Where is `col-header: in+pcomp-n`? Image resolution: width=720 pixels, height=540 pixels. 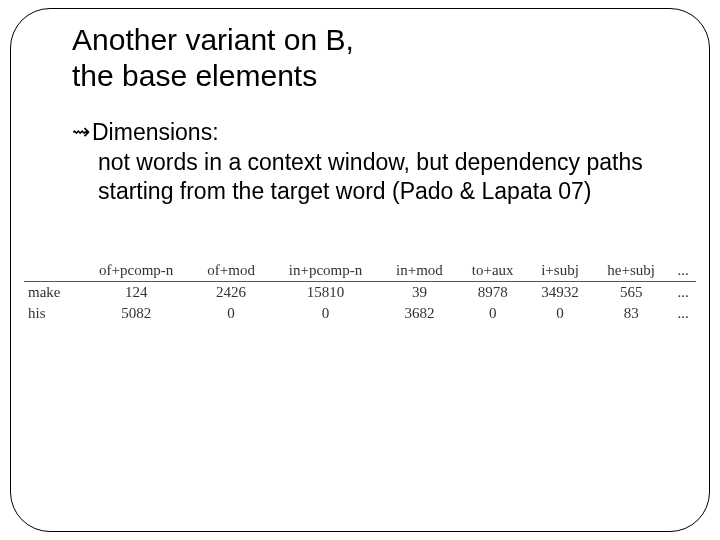 col-header: in+pcomp-n is located at coordinates (326, 271).